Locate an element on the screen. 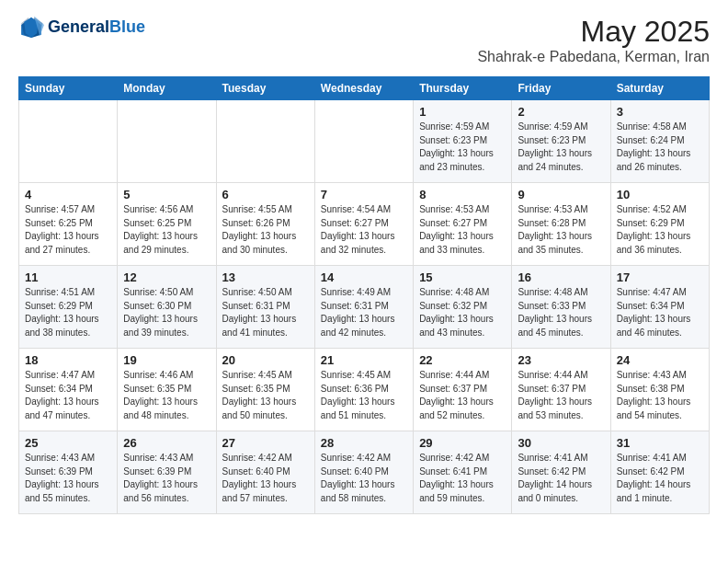 The height and width of the screenshot is (563, 728). day-number: 24 is located at coordinates (660, 361).